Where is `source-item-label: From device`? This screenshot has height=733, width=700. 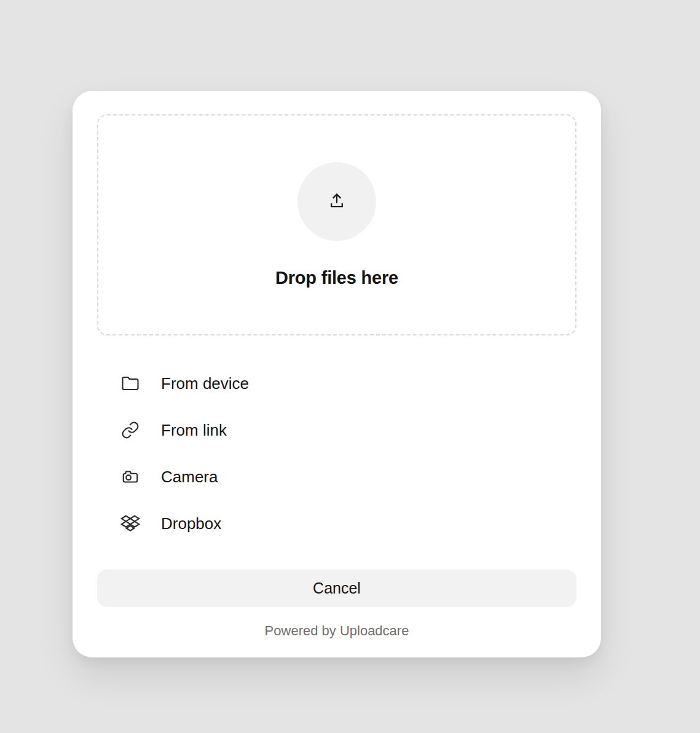 source-item-label: From device is located at coordinates (205, 383).